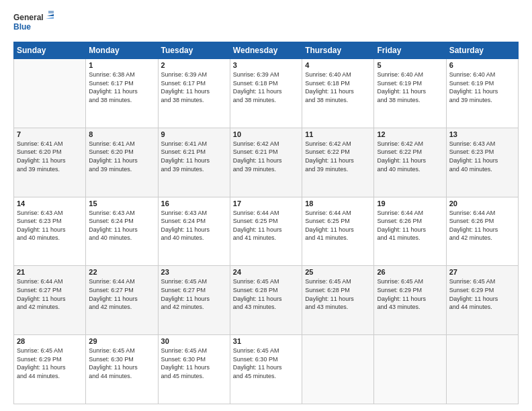  Describe the element at coordinates (50, 134) in the screenshot. I see `day-number: 7` at that location.